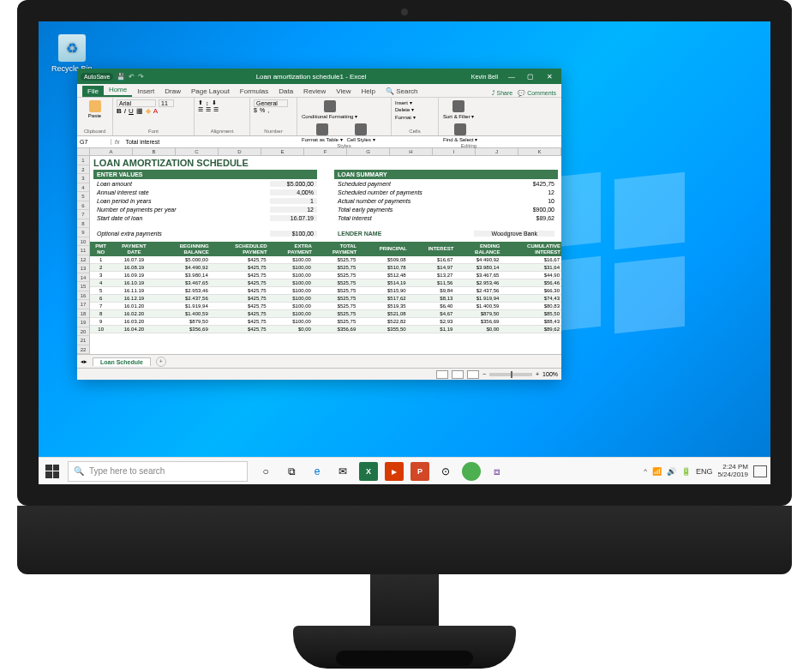 The width and height of the screenshot is (809, 672). I want to click on search-box: 🔍 Type here to search, so click(158, 471).